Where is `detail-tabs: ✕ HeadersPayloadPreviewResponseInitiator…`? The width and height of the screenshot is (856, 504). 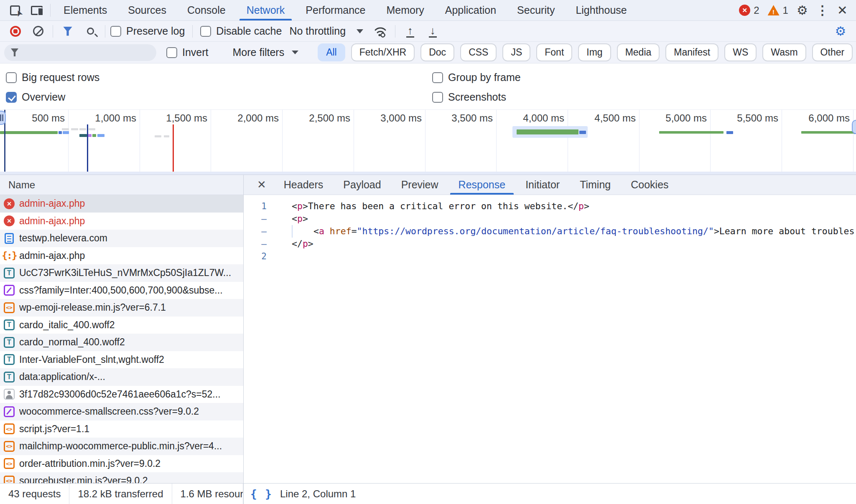 detail-tabs: ✕ HeadersPayloadPreviewResponseInitiator… is located at coordinates (550, 185).